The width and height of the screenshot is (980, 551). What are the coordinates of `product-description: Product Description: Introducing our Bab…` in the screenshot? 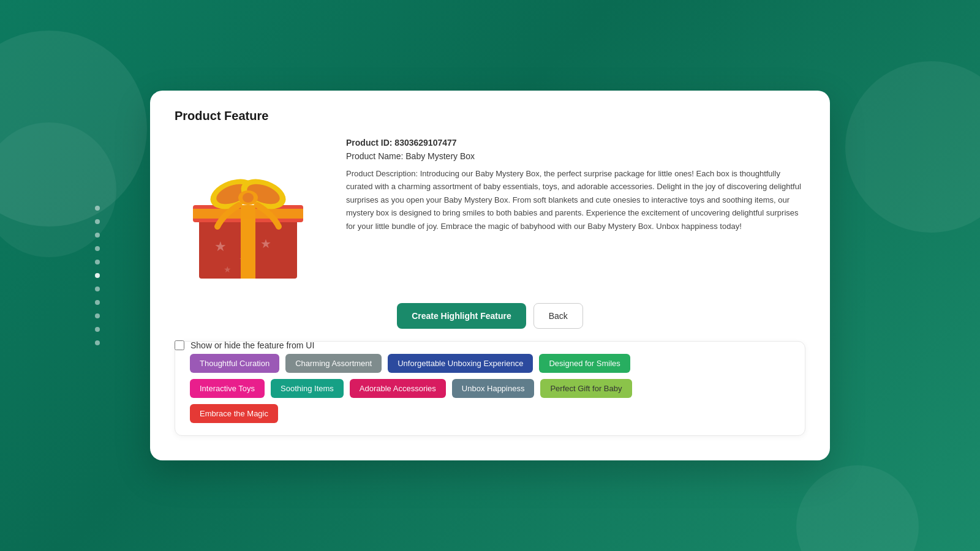 It's located at (576, 200).